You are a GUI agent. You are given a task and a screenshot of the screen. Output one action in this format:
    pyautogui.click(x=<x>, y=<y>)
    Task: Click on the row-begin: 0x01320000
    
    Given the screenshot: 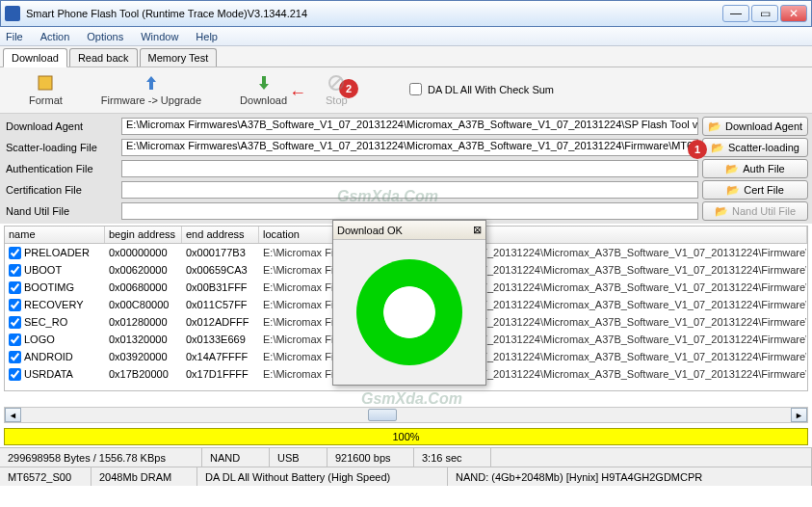 What is the action you would take?
    pyautogui.click(x=144, y=339)
    